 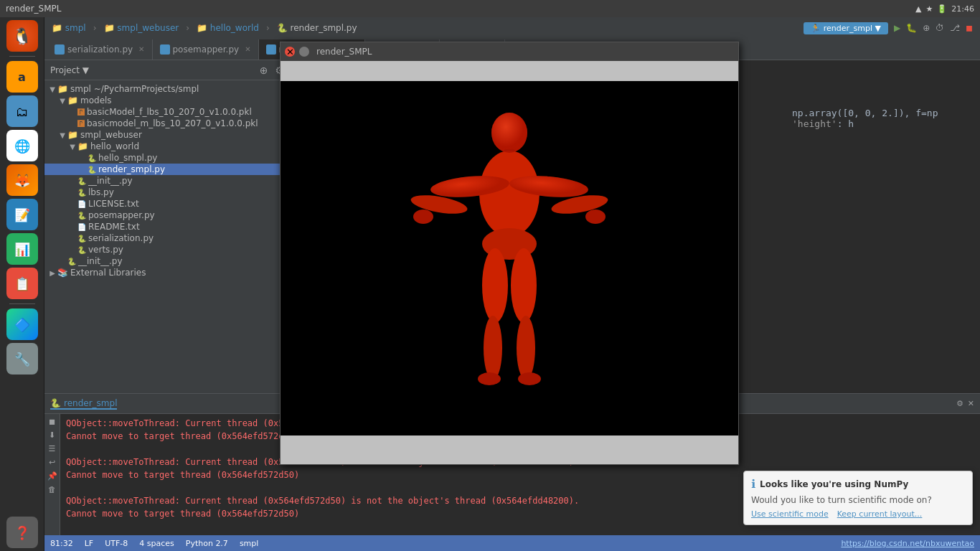 I want to click on status-position: 81:32, so click(x=62, y=544).